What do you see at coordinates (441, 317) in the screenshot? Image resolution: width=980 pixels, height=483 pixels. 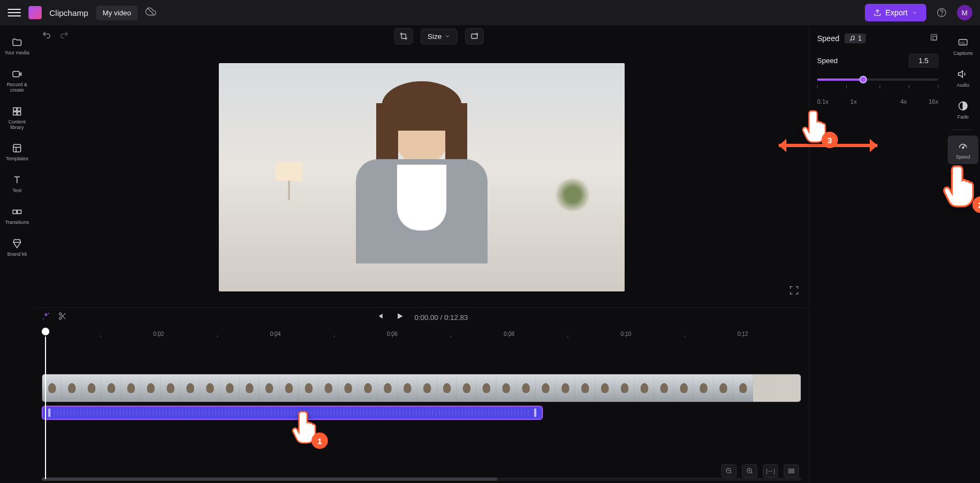 I see `time-display: 0:00.00 / 0:12.83` at bounding box center [441, 317].